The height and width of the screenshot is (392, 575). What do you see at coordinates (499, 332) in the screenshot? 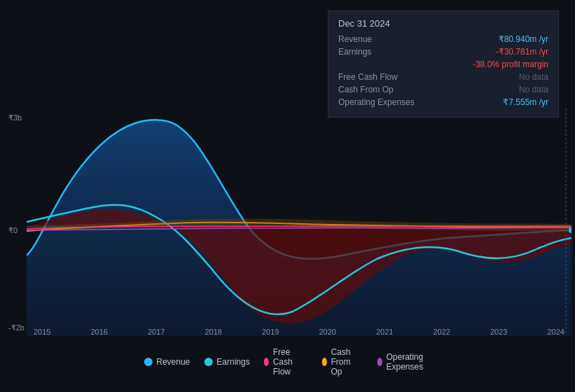
I see `x-label-2023: 2023` at bounding box center [499, 332].